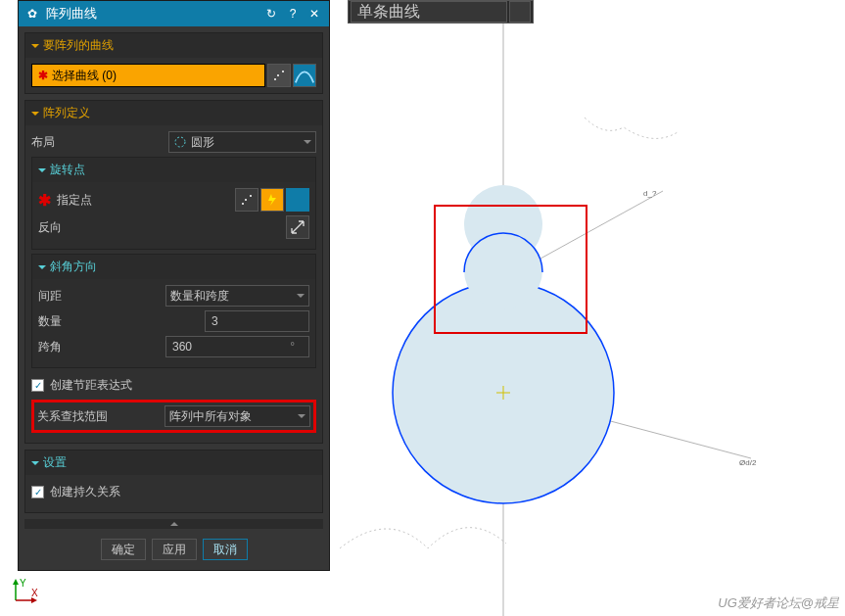  Describe the element at coordinates (174, 170) in the screenshot. I see `subgroup-header-pivot: 旋转点` at that location.